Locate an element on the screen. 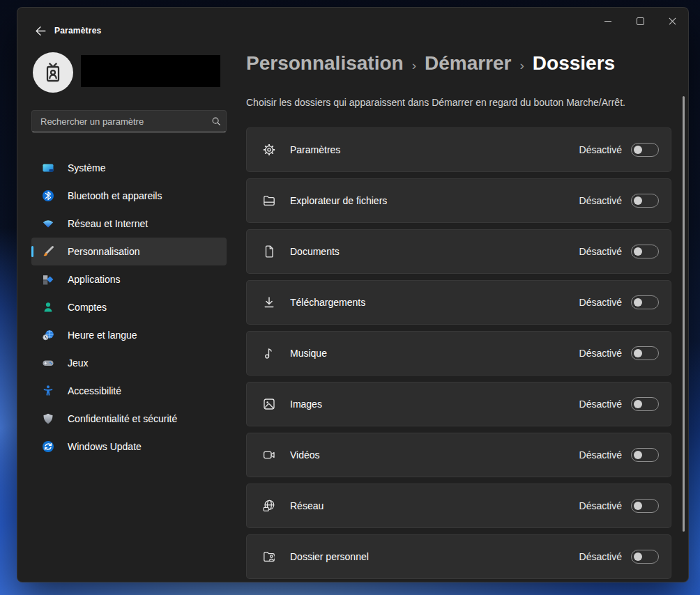 This screenshot has width=700, height=595. bluetooth-icon is located at coordinates (48, 196).